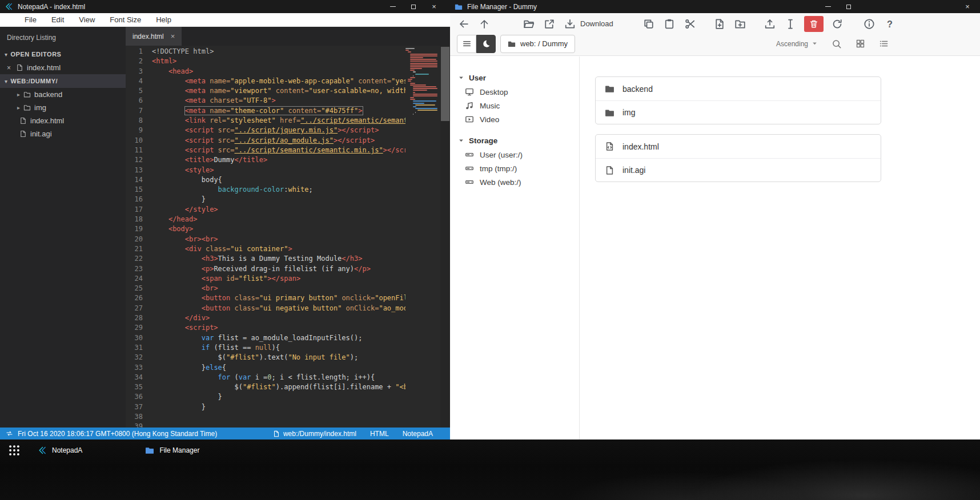 The height and width of the screenshot is (500, 980). What do you see at coordinates (502, 7) in the screenshot?
I see `filemanager-window-title: File Manager - Dummy` at bounding box center [502, 7].